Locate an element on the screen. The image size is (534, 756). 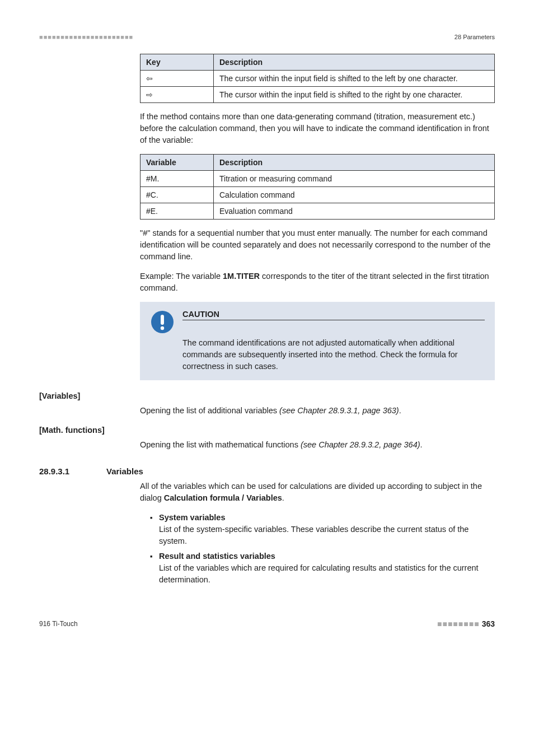
caution-icon is located at coordinates (162, 322).